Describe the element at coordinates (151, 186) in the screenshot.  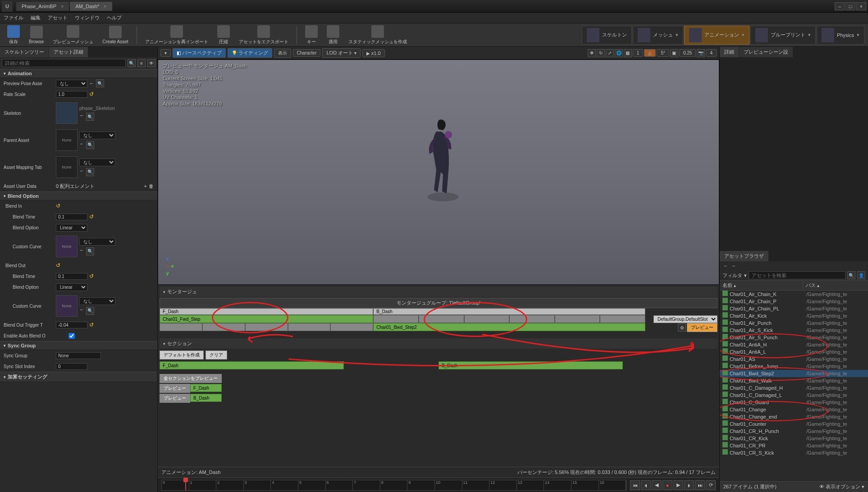
I see `trash-icon: 🗑` at that location.